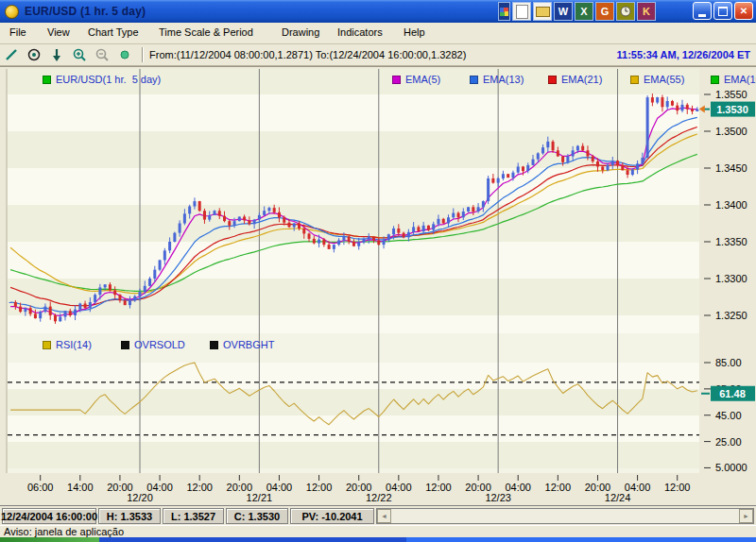 The height and width of the screenshot is (542, 756). What do you see at coordinates (308, 55) in the screenshot?
I see `chart-range-text: From:(11/12/2004 08:00:00,1.2871) To:(12…` at bounding box center [308, 55].